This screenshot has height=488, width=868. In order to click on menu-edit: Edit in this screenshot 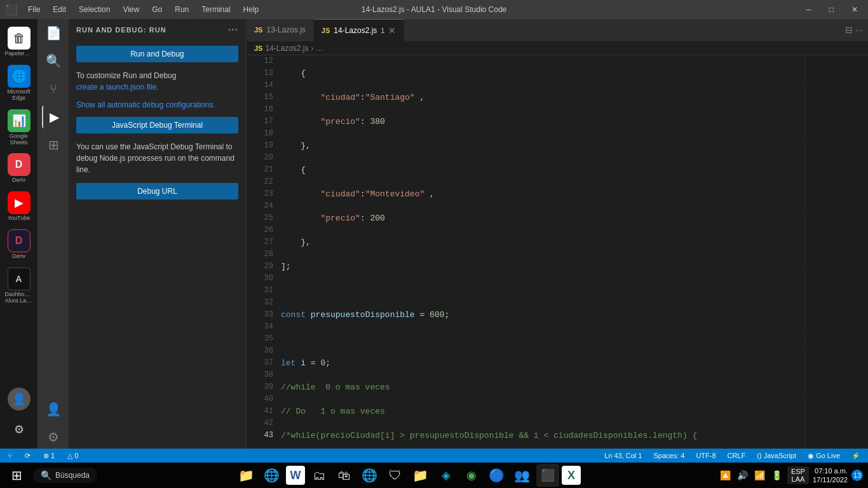, I will do `click(60, 10)`.